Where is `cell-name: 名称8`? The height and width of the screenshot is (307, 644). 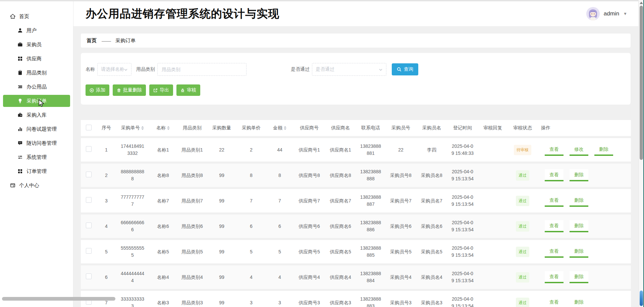 cell-name: 名称8 is located at coordinates (163, 175).